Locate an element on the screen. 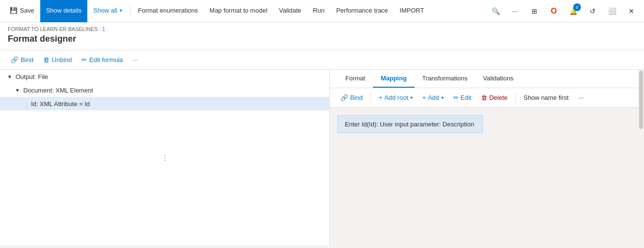 This screenshot has height=248, width=644. maximize-button: ⬜ is located at coordinates (612, 11).